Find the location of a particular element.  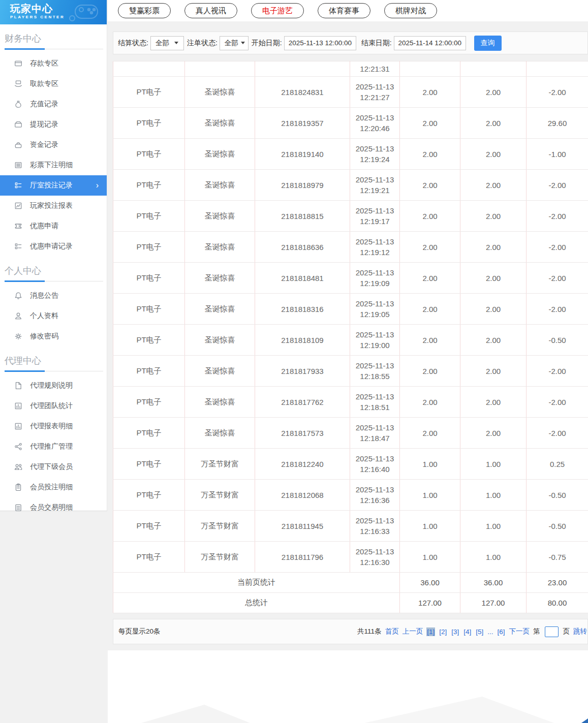

bet-time: 12:20:46 is located at coordinates (375, 128).